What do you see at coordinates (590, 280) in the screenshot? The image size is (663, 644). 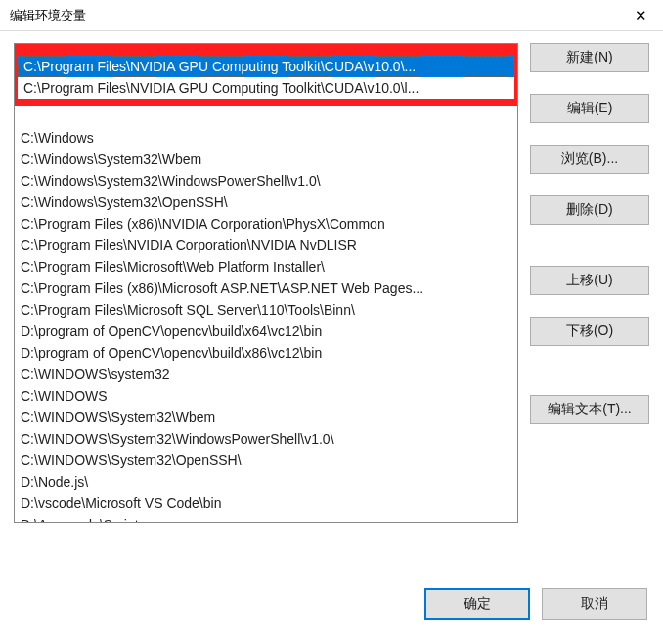 I see `move-up-button: 上移(U)` at bounding box center [590, 280].